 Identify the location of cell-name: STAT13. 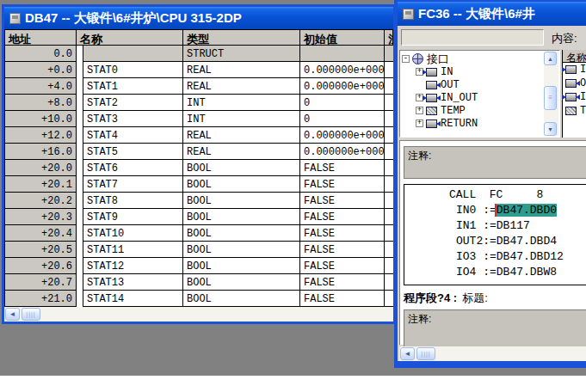
(133, 282).